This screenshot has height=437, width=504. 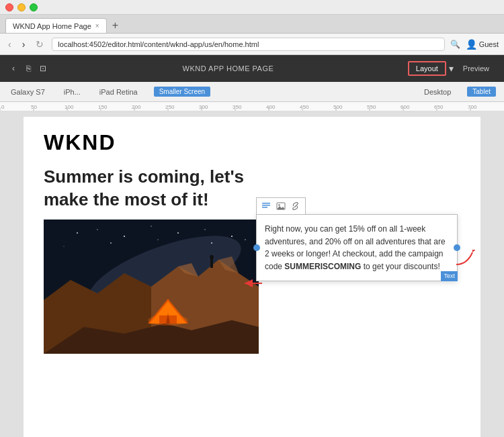 I want to click on svg-text: 300, so click(x=204, y=107).